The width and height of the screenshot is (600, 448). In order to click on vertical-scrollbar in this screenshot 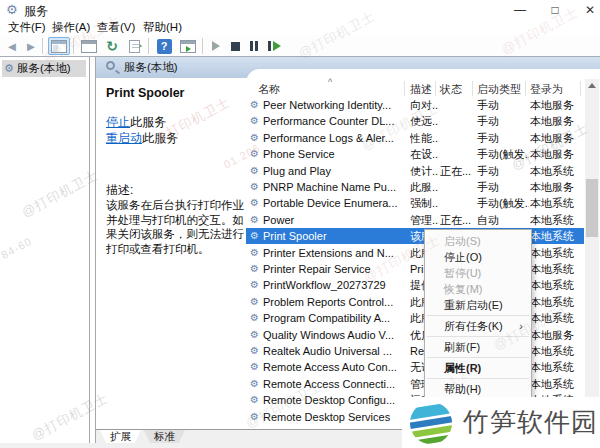, I will do `click(592, 254)`.